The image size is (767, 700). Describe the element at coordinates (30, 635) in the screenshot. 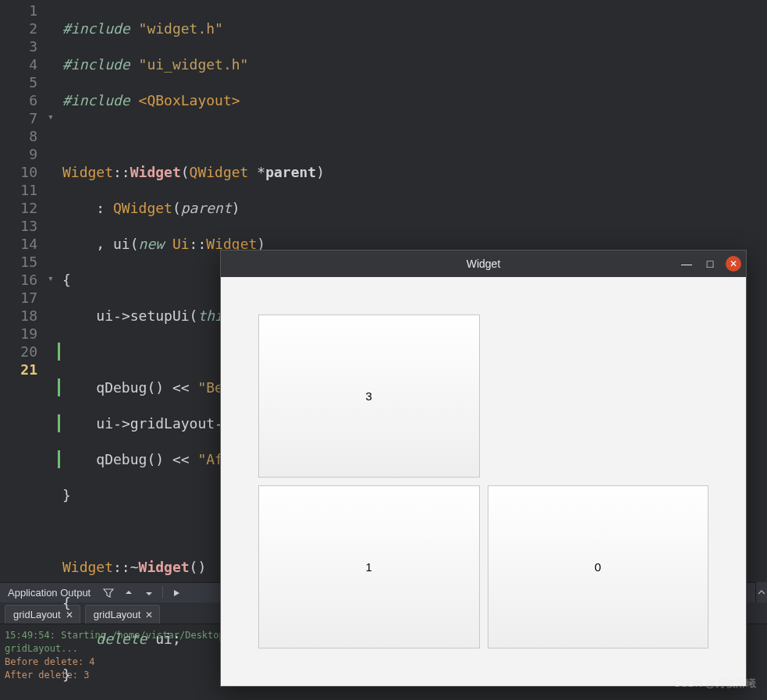

I see `console-timestamp: 15:49:54:` at that location.